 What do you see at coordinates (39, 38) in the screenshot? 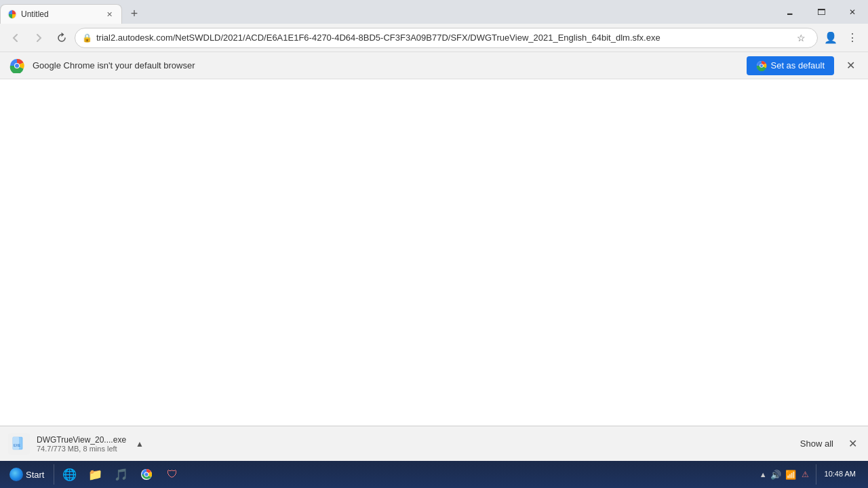
I see `forward-icon` at bounding box center [39, 38].